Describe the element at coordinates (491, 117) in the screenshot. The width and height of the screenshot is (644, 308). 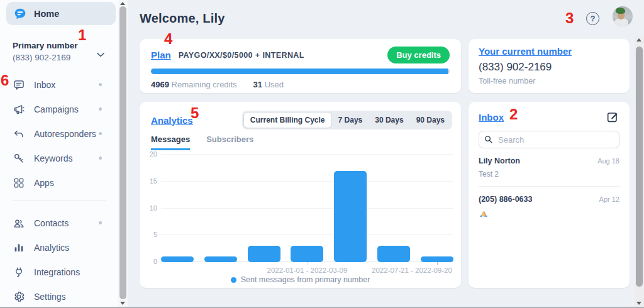
I see `inbox-link: Inbox` at that location.